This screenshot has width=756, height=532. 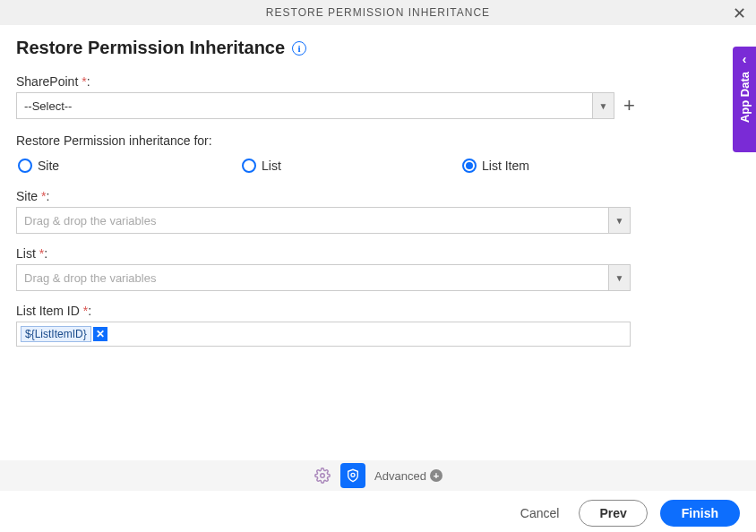 What do you see at coordinates (56, 334) in the screenshot?
I see `variable-chip: ${ListItemID}` at bounding box center [56, 334].